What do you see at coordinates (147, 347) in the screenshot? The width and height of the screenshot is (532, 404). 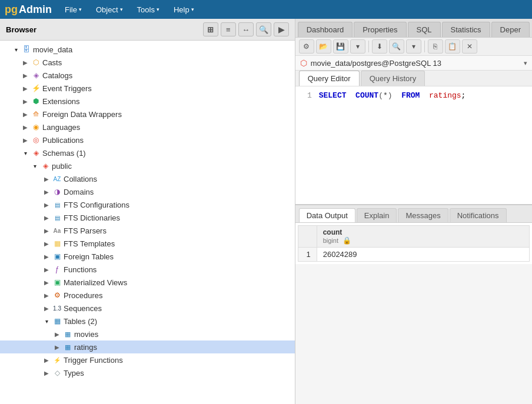 I see `tree-item-ratings: ▶ ▦ ratings` at bounding box center [147, 347].